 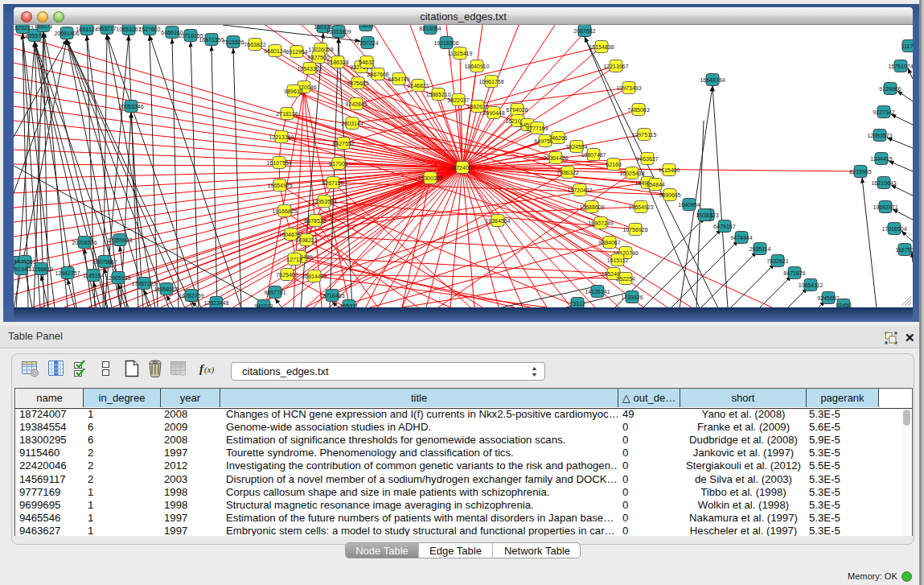 I want to click on svg-text: 19654923, so click(x=640, y=208).